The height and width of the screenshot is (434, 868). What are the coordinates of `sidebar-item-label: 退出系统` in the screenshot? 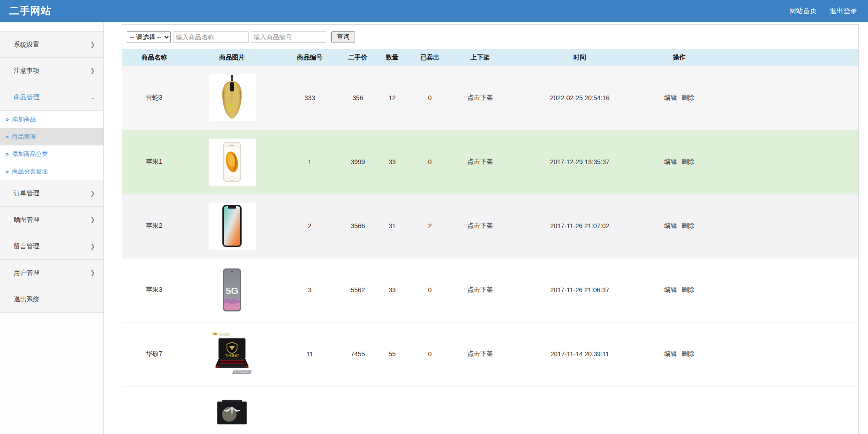 It's located at (27, 299).